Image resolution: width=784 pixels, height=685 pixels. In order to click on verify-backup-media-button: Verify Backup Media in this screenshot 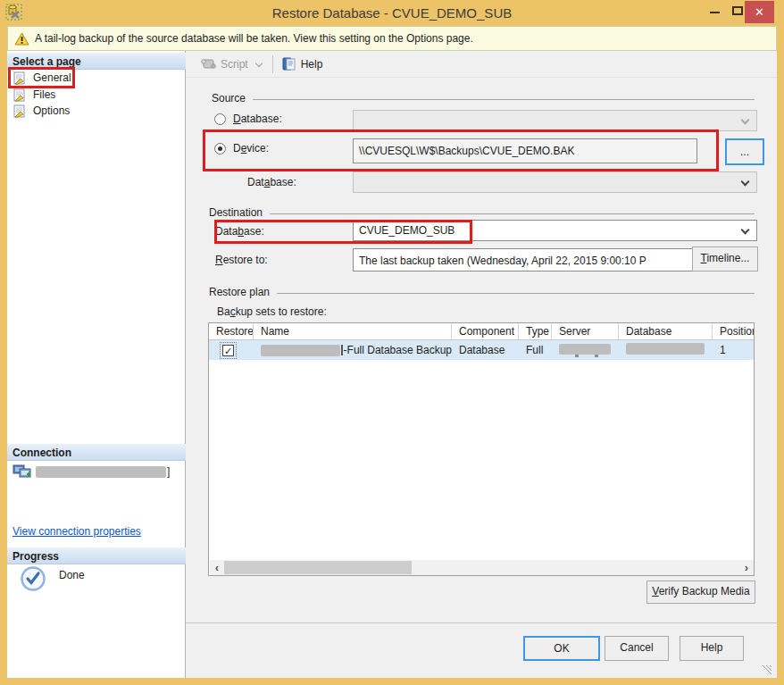, I will do `click(701, 592)`.